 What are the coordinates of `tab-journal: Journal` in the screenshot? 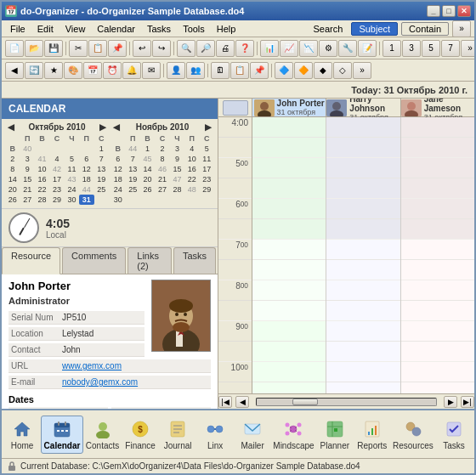 It's located at (178, 435).